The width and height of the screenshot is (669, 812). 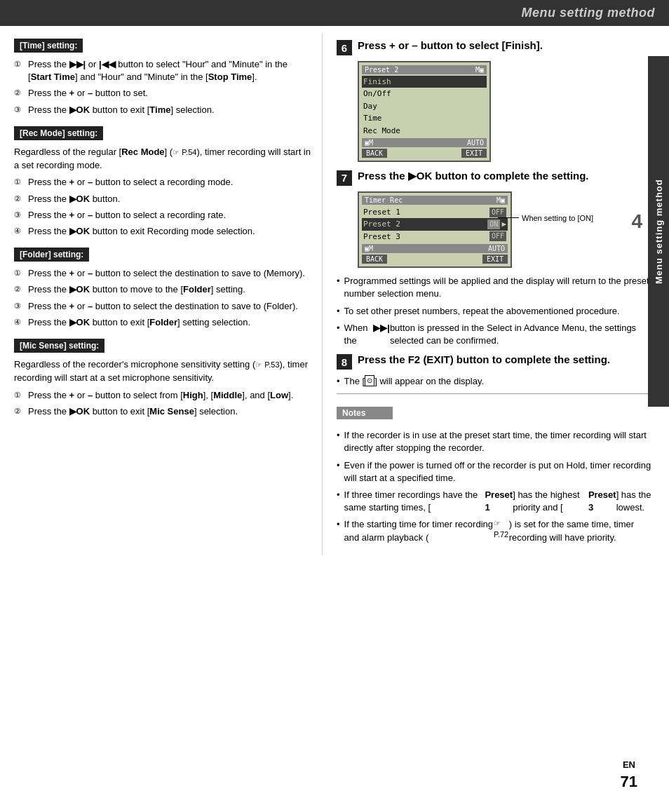 What do you see at coordinates (456, 230) in the screenshot?
I see `lcd-screen-2-wrapper: Timer Rec M▣ Preset 1 OFF Preset 2 ON ▶ …` at bounding box center [456, 230].